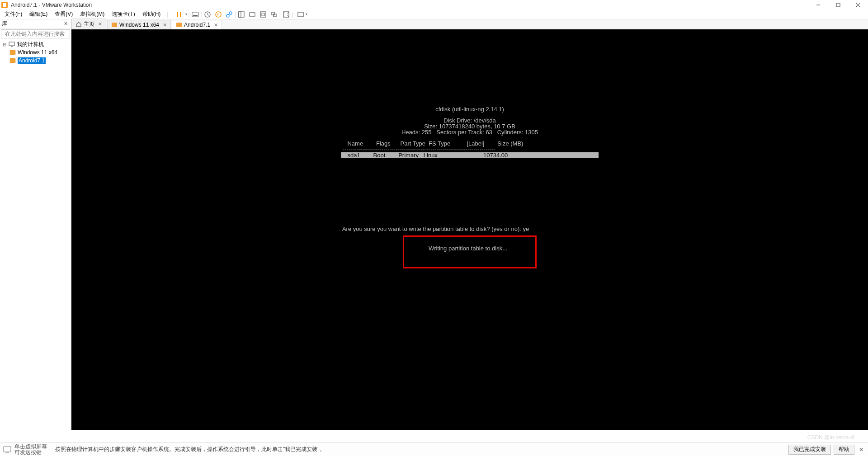  What do you see at coordinates (468, 249) in the screenshot?
I see `term-status-text: Writing partition table to disk...` at bounding box center [468, 249].